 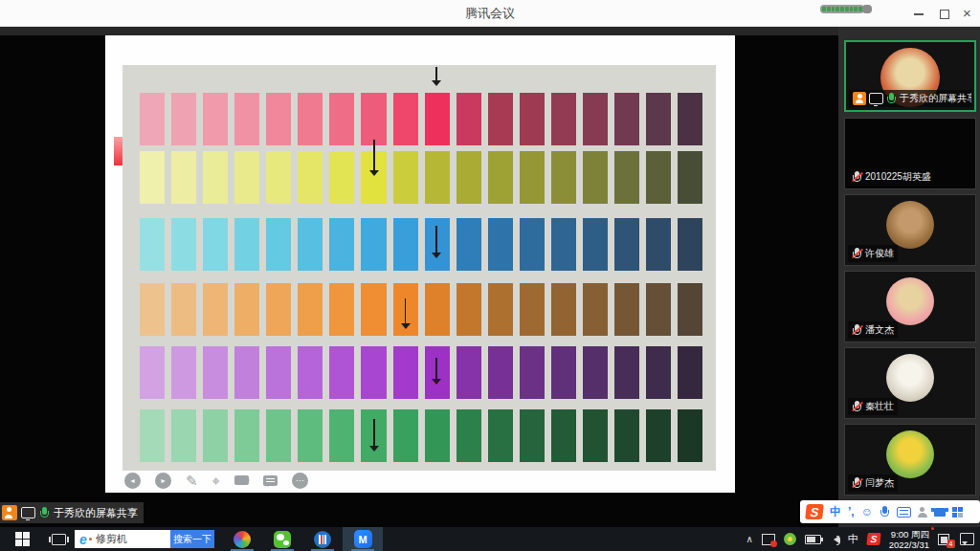 What do you see at coordinates (969, 13) in the screenshot?
I see `close-icon` at bounding box center [969, 13].